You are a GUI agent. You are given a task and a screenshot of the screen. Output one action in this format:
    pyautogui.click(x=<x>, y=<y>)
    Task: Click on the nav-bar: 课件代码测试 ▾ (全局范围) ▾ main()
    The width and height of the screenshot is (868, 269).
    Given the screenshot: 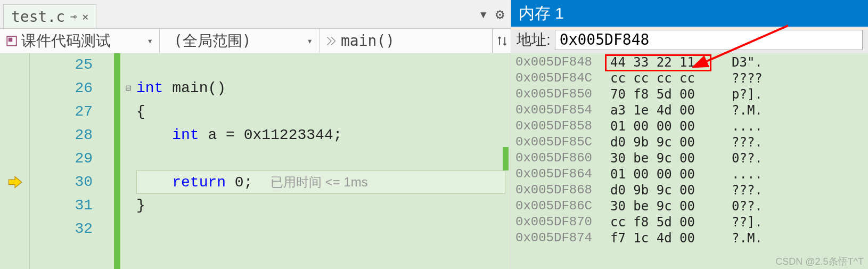 What is the action you would take?
    pyautogui.click(x=256, y=41)
    